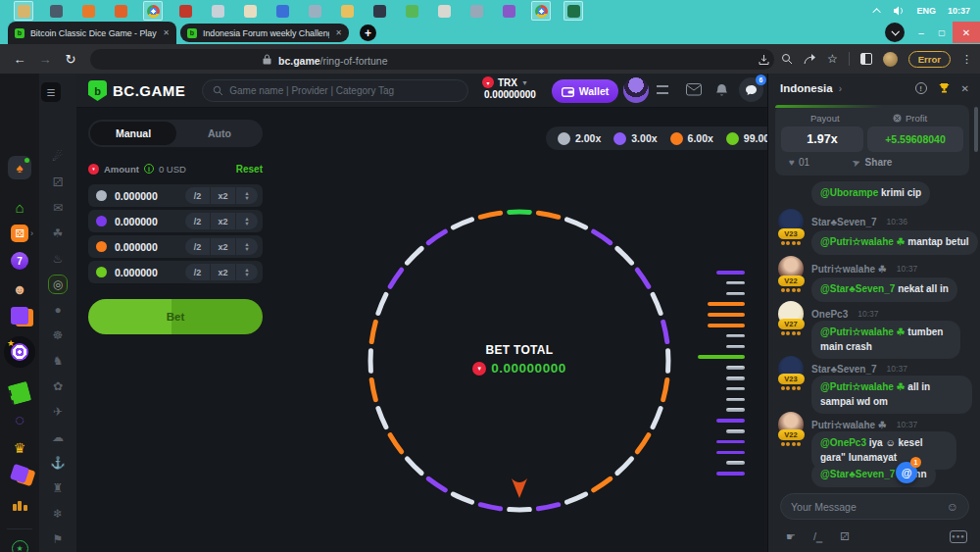  I want to click on profile-chevron-button, so click(895, 32).